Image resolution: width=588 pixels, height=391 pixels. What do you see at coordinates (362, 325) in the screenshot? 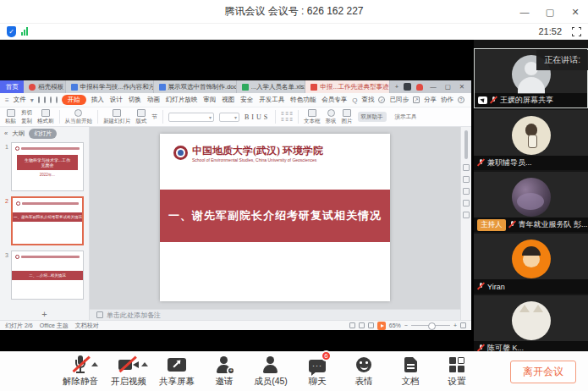
I see `sorter-view-icon` at bounding box center [362, 325].